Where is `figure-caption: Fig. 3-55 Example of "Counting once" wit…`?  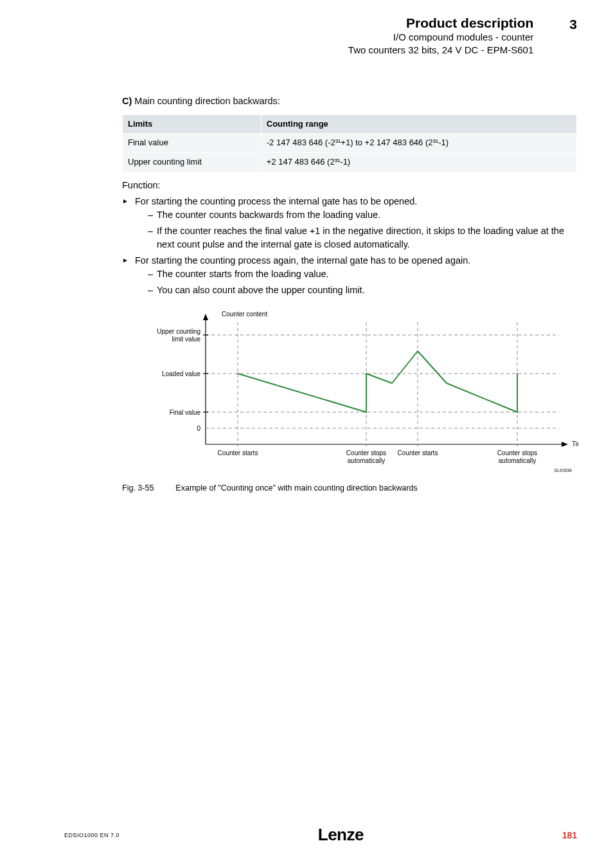
figure-caption: Fig. 3-55 Example of "Counting once" wit… is located at coordinates (350, 488).